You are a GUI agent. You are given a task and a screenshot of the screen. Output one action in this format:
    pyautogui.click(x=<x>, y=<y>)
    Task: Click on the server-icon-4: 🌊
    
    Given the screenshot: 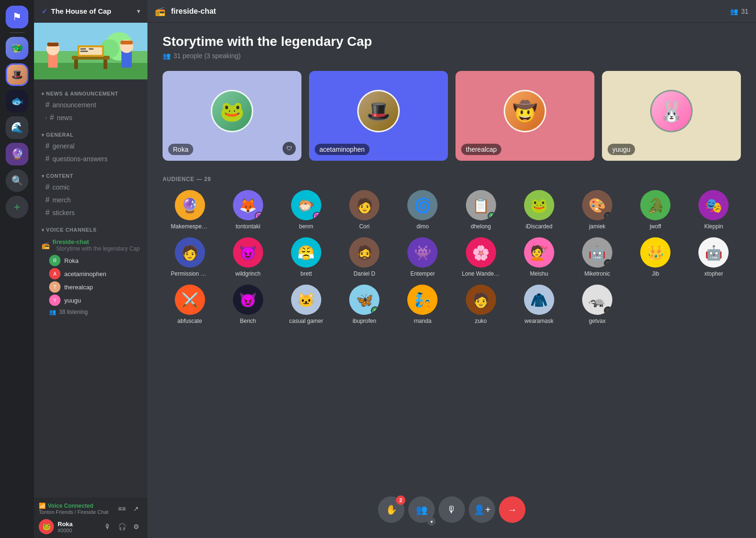 What is the action you would take?
    pyautogui.click(x=17, y=128)
    